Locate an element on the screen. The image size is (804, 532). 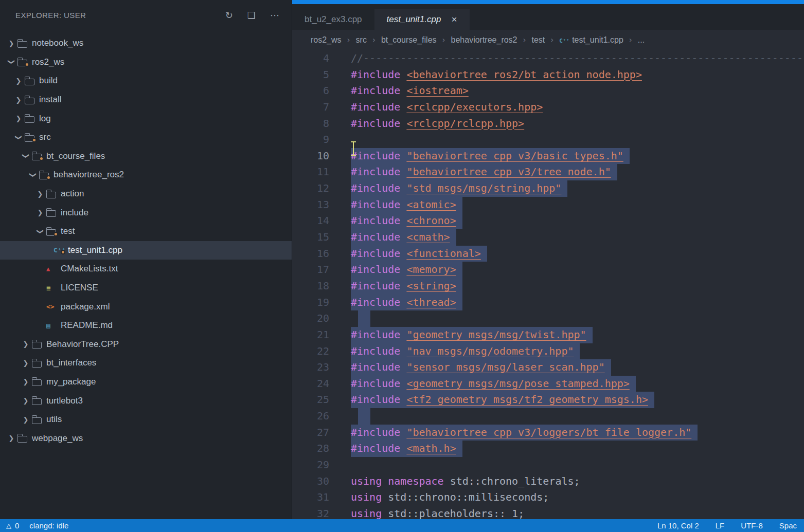
tree-item-bt-interfaces: ❯bt_interfaces is located at coordinates (146, 363).